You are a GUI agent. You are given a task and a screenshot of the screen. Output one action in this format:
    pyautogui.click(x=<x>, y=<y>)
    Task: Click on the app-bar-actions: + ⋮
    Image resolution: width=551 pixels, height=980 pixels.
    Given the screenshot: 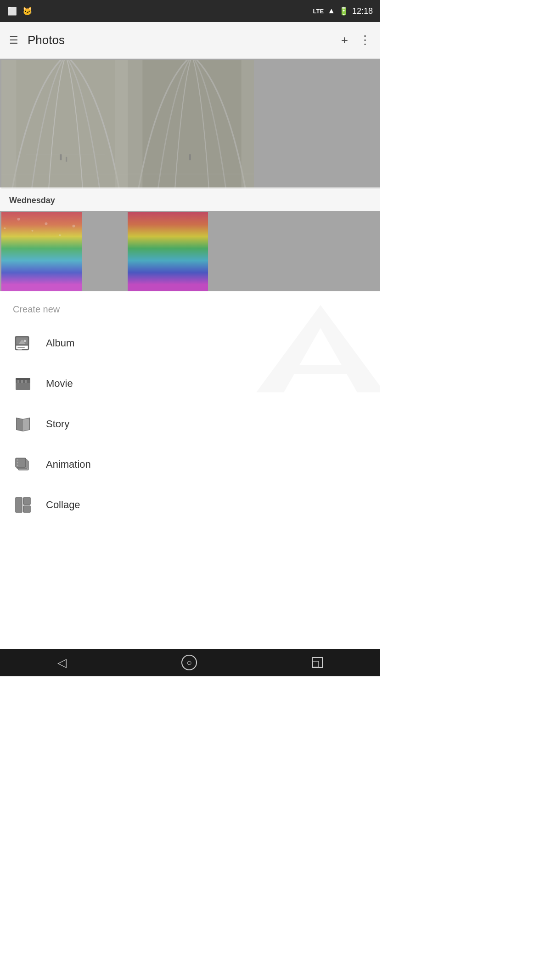 What is the action you would take?
    pyautogui.click(x=356, y=40)
    